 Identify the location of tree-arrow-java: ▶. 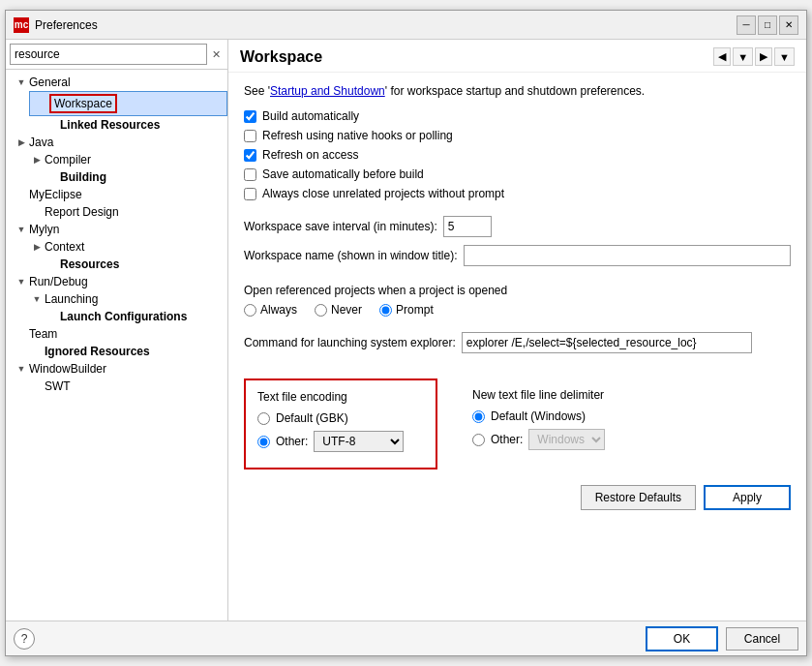
(21, 142).